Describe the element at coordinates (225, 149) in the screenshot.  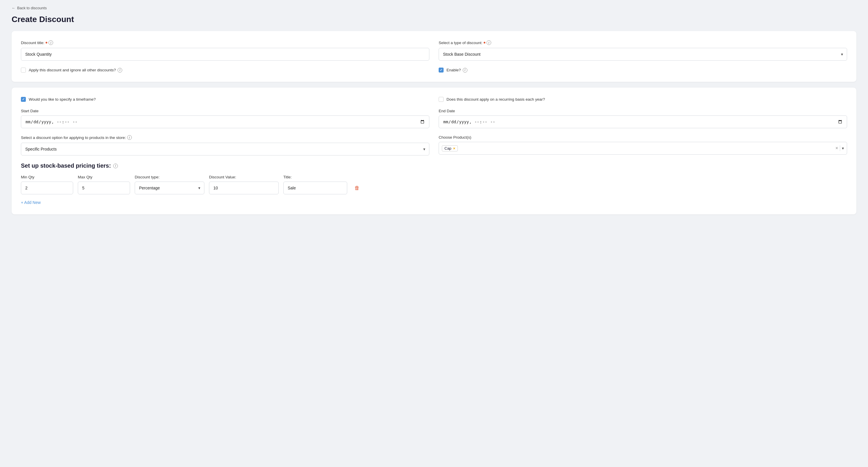
I see `product-option-select: Specific Products` at that location.